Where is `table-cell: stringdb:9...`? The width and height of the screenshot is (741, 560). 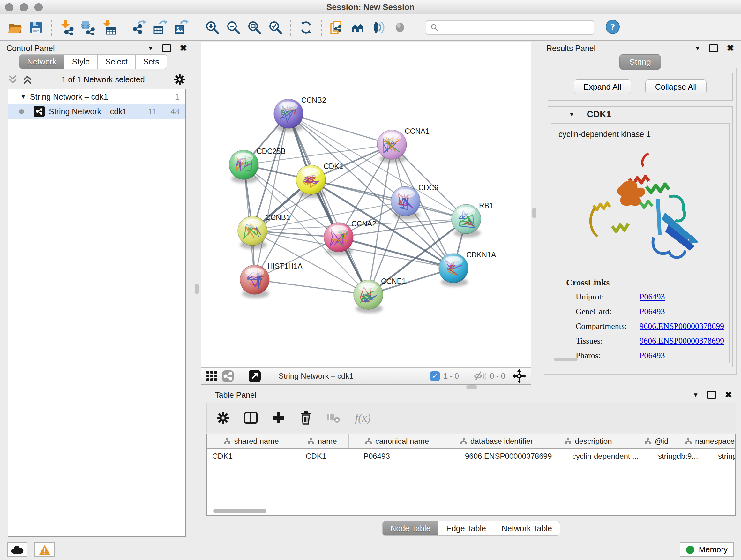
table-cell: stringdb:9... is located at coordinates (683, 456).